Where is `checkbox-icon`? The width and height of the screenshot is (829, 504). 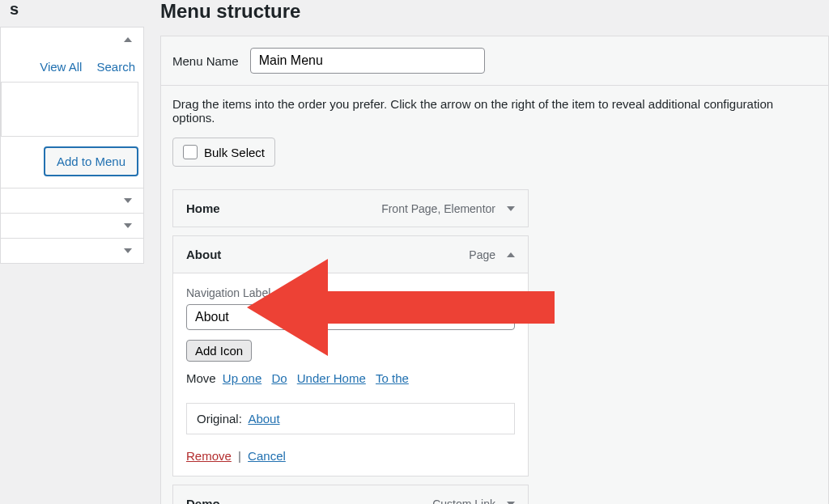 checkbox-icon is located at coordinates (190, 152).